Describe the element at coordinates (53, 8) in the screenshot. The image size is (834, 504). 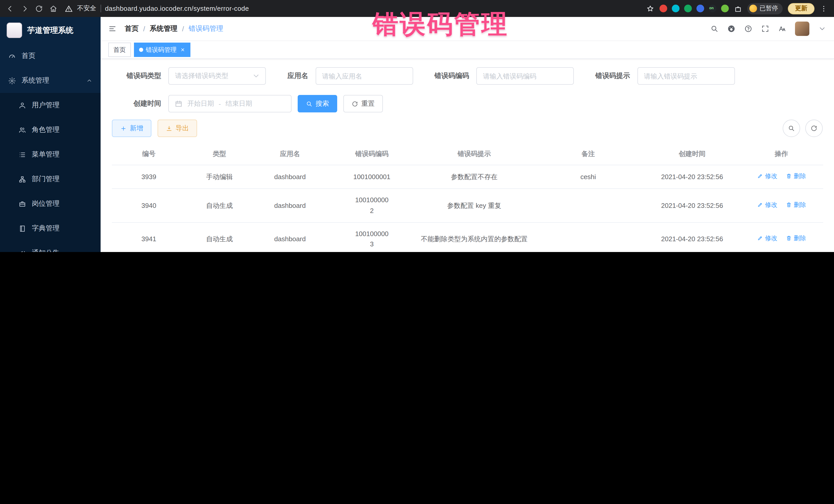
I see `browser-home-icon` at that location.